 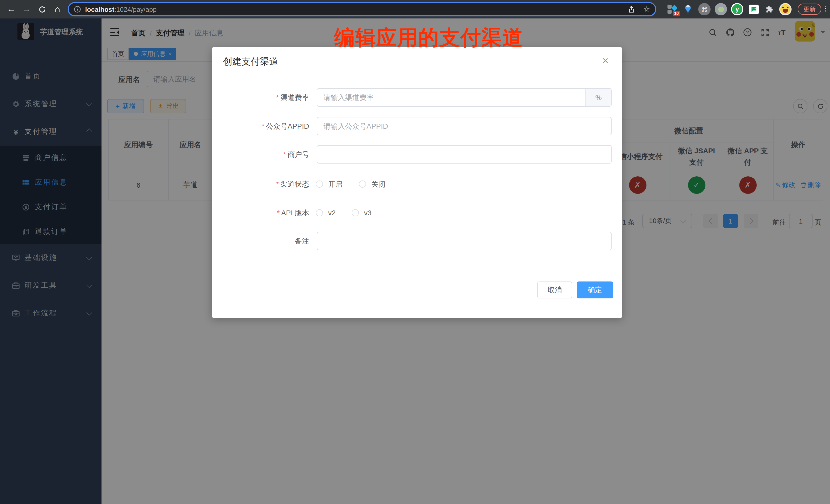 What do you see at coordinates (251, 61) in the screenshot?
I see `dialog-title: 创建支付渠道` at bounding box center [251, 61].